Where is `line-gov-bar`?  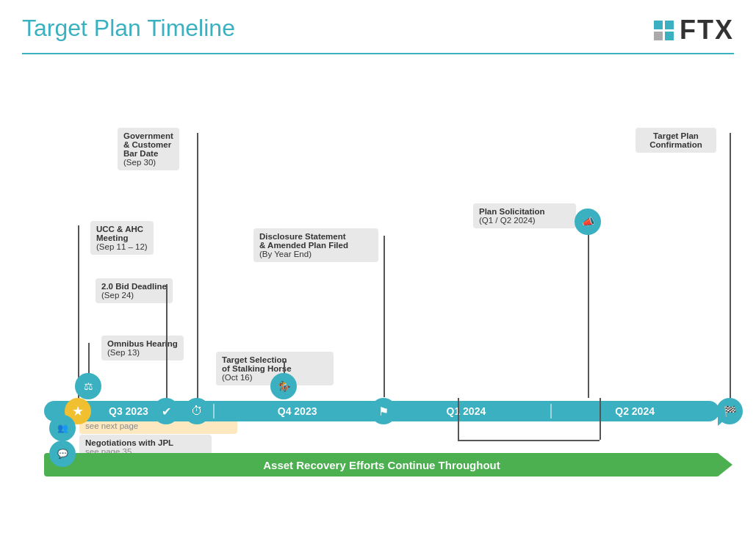
line-gov-bar is located at coordinates (198, 275).